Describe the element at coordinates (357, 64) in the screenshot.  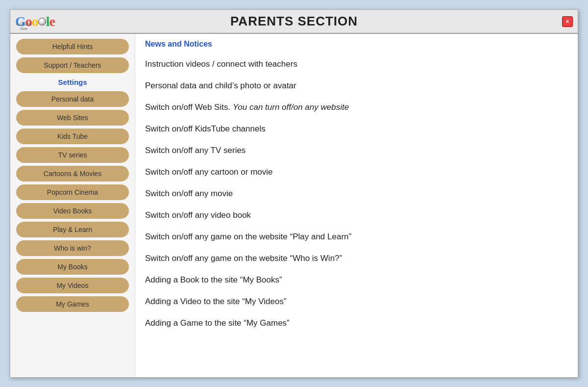
I see `row-instruction-videos: Instruction videos / connect with teache…` at that location.